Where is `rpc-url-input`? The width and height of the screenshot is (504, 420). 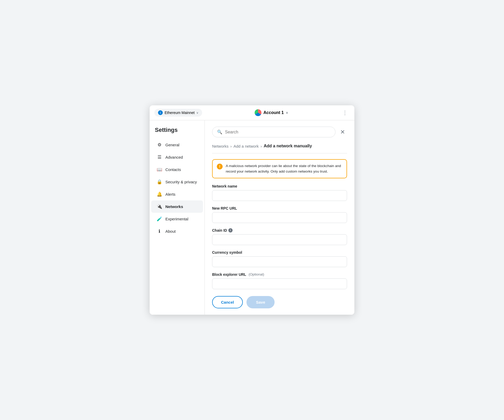 rpc-url-input is located at coordinates (280, 217).